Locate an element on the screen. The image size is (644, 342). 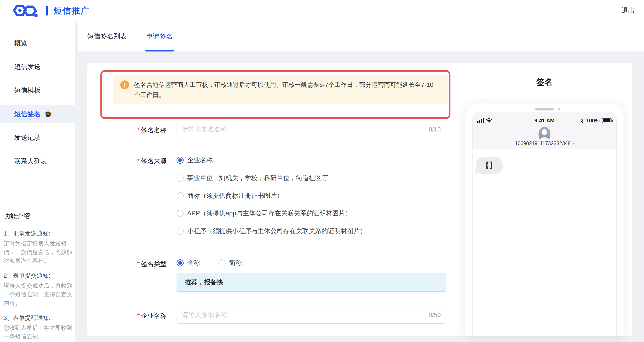
tab-signature-list: 短信签名列表 is located at coordinates (107, 37).